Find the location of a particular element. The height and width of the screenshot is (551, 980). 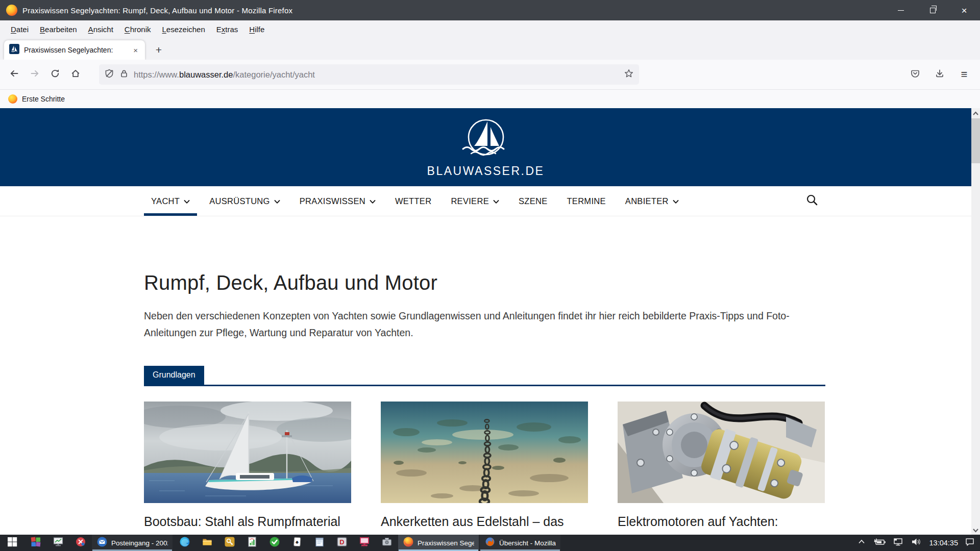

taskbar-icon-media-app is located at coordinates (81, 543).